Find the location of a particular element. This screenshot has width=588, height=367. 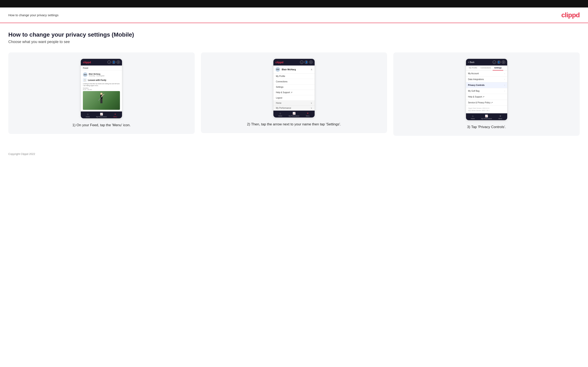

menu-icon: ≡ is located at coordinates (115, 114).